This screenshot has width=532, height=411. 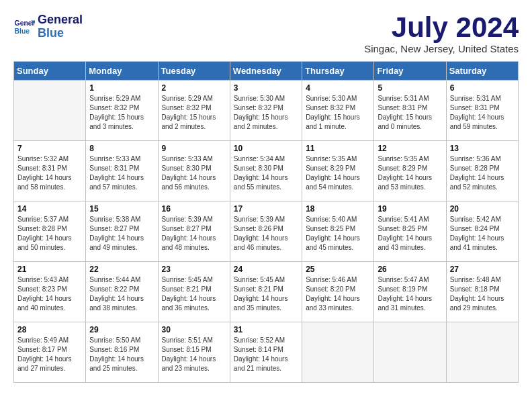 What do you see at coordinates (24, 27) in the screenshot?
I see `logo-icon: General Blue` at bounding box center [24, 27].